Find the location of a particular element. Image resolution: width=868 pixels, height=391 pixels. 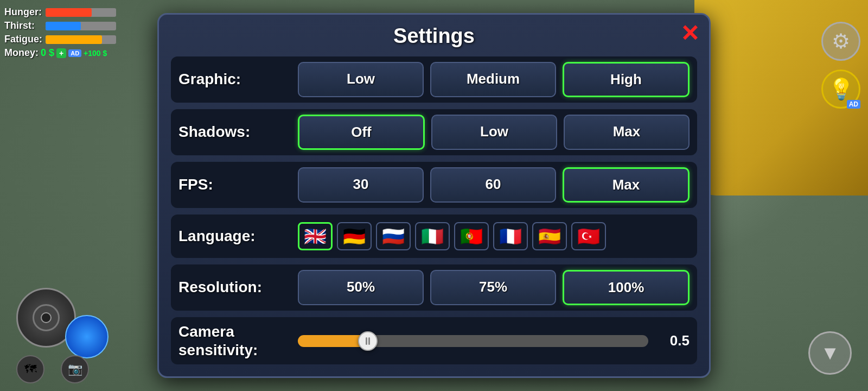

modal-title: Settings is located at coordinates (434, 36).